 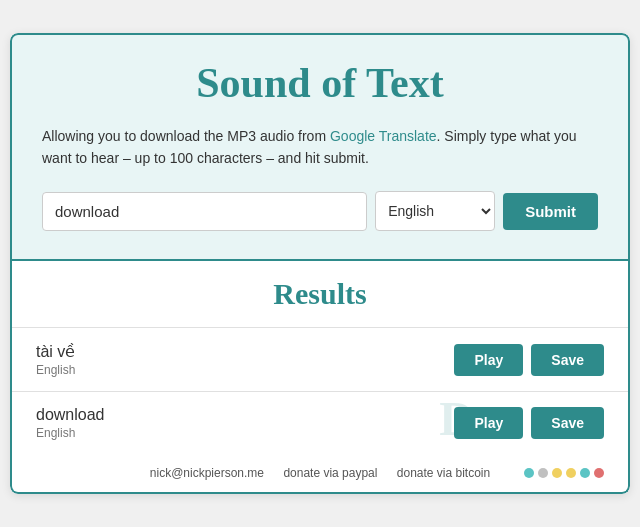 What do you see at coordinates (320, 148) in the screenshot?
I see `description-text: Allowing you to download the MP3 audio f…` at bounding box center [320, 148].